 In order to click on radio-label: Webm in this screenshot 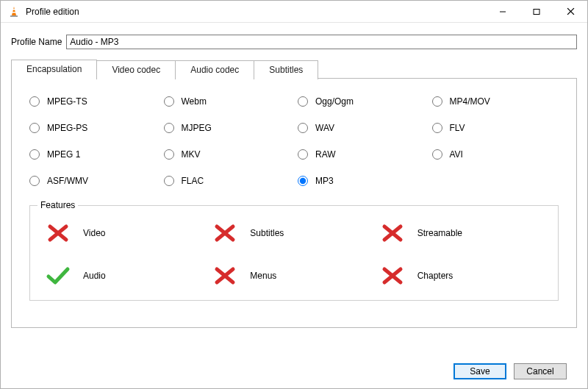, I will do `click(194, 101)`.